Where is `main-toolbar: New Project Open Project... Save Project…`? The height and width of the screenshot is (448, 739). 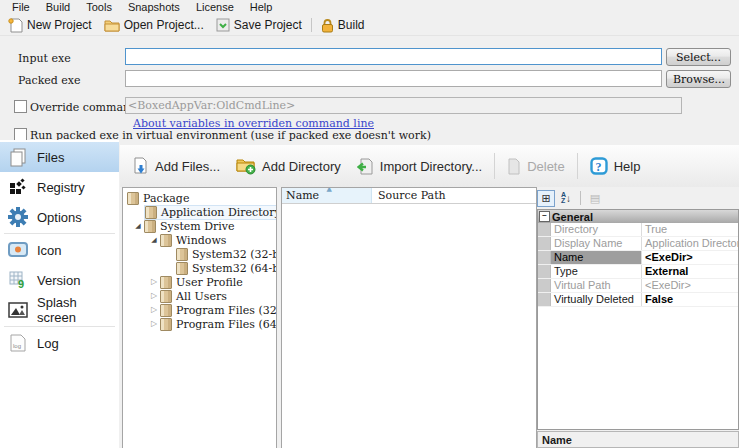
main-toolbar: New Project Open Project... Save Project… is located at coordinates (370, 26).